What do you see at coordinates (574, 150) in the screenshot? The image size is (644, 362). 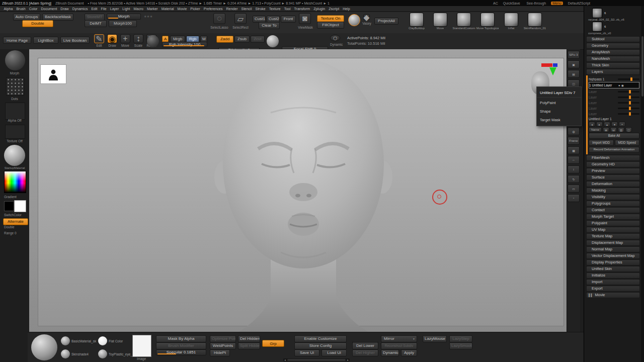 I see `polyframe-icon: ▦` at bounding box center [574, 150].